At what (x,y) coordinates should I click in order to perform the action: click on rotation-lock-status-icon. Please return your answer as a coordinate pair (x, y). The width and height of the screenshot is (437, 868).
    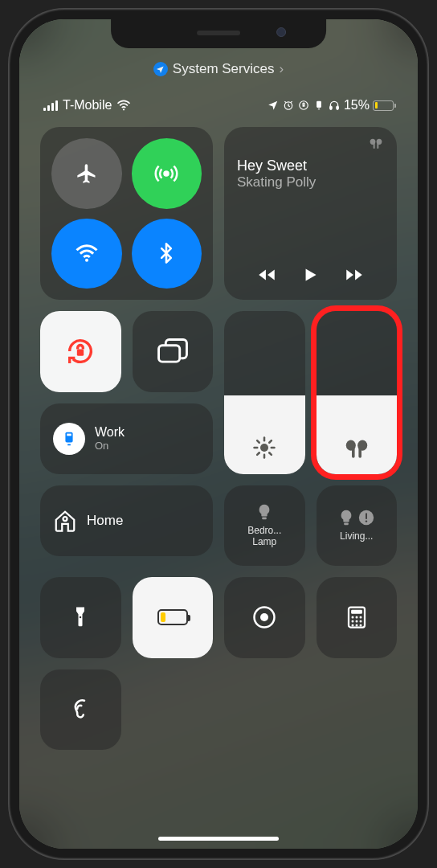
    Looking at the image, I should click on (304, 105).